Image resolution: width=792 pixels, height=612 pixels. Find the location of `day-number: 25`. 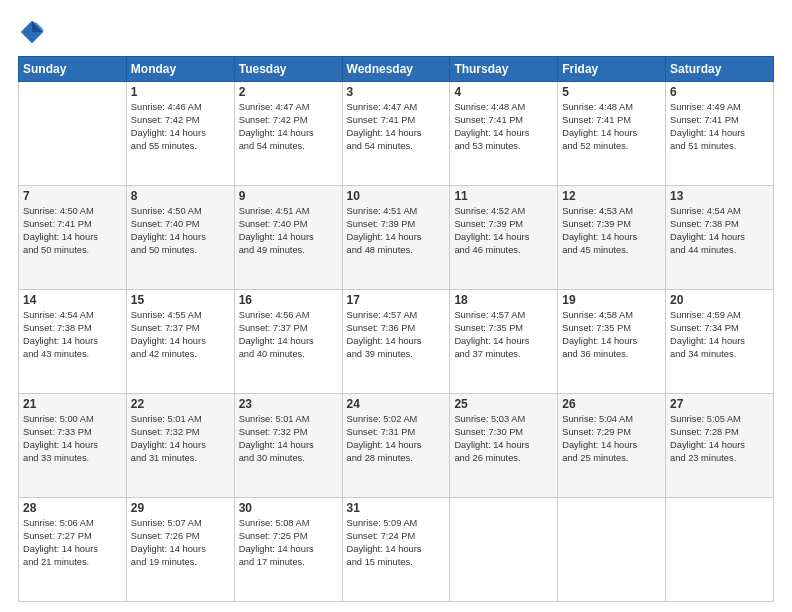

day-number: 25 is located at coordinates (504, 404).